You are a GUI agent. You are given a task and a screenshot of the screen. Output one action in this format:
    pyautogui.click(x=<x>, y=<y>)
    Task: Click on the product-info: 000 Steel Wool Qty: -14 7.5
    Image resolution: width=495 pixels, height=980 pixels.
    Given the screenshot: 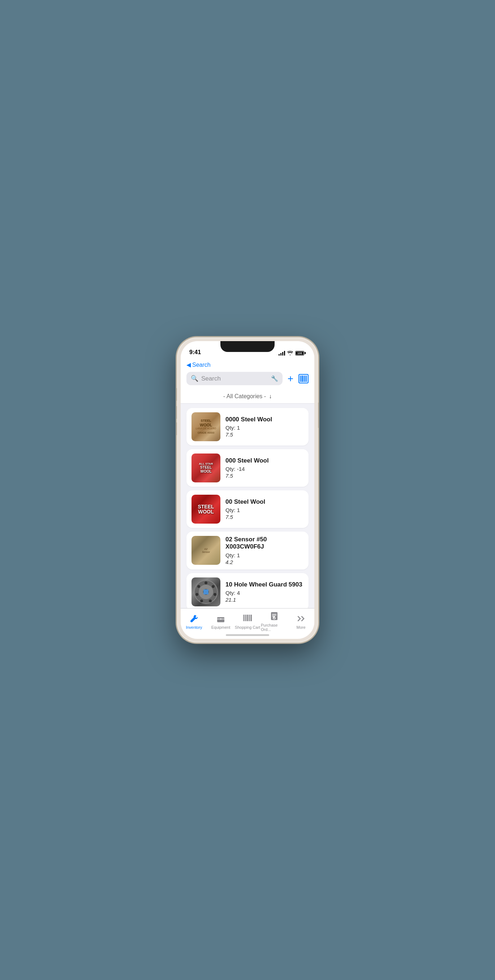 What is the action you would take?
    pyautogui.click(x=265, y=468)
    